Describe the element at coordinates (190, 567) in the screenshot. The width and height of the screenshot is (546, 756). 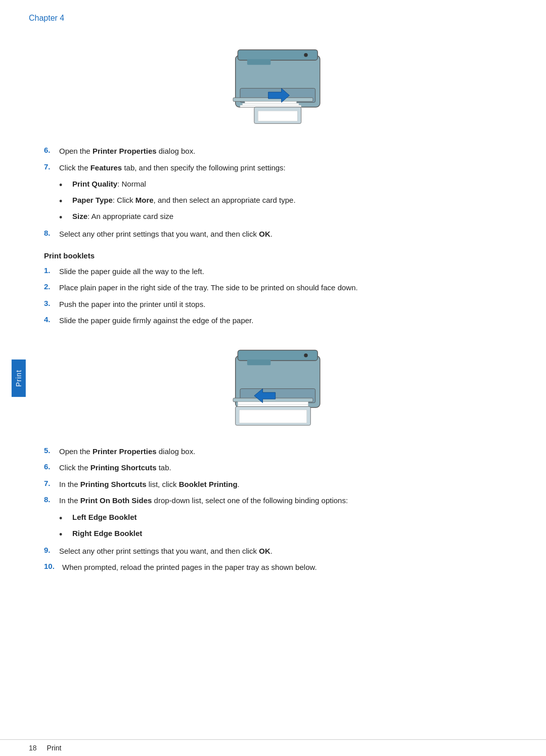
I see `bottom-step-10-text: When prompted, reload the printed pages …` at that location.